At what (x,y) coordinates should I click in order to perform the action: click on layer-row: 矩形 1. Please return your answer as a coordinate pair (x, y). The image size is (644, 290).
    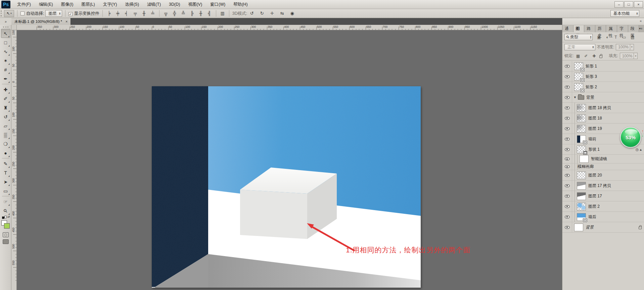
    Looking at the image, I should click on (603, 66).